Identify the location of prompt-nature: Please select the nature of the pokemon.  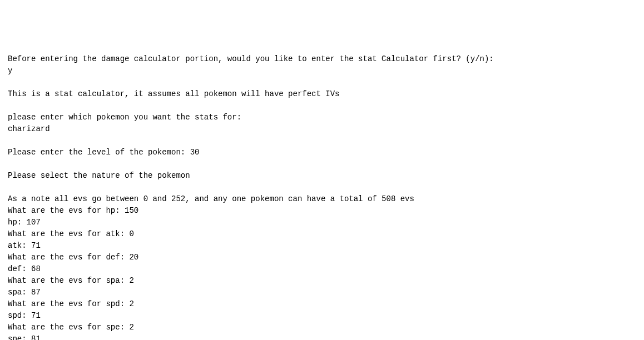
(322, 176).